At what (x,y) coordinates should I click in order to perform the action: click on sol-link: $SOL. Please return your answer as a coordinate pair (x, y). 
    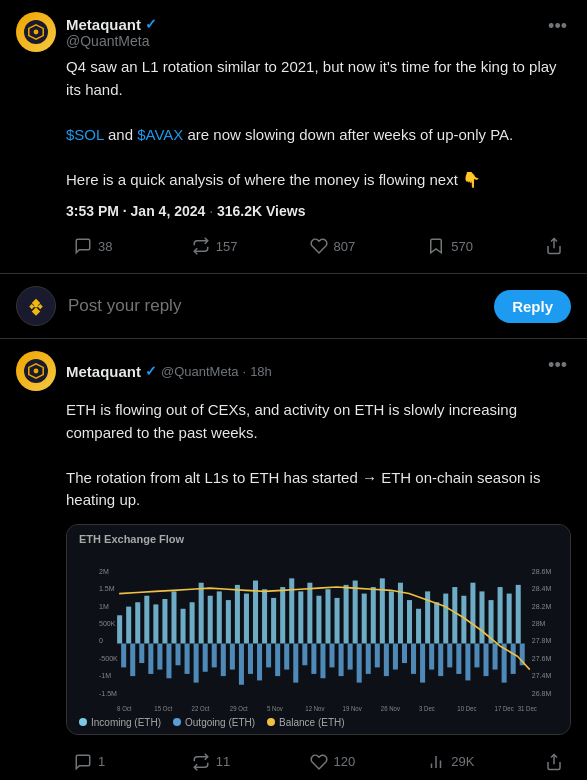
    Looking at the image, I should click on (85, 134).